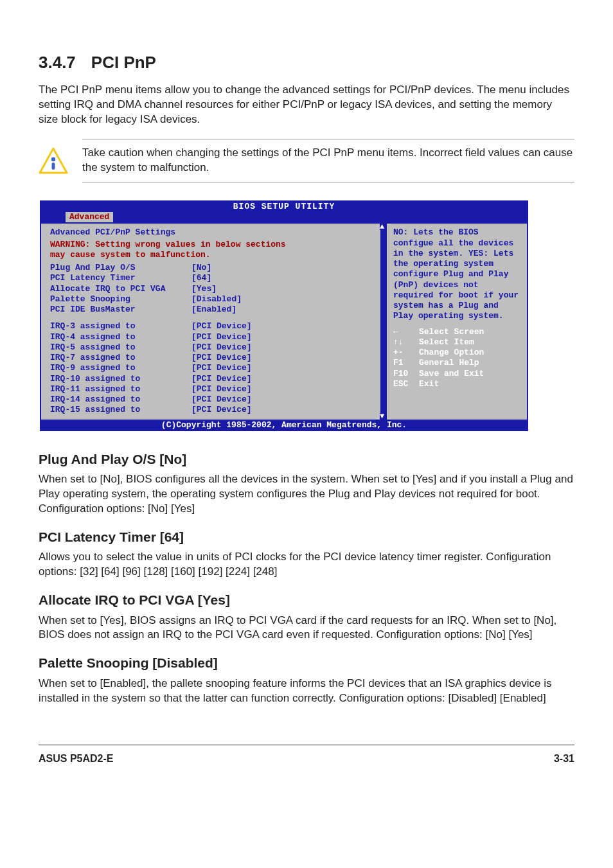  Describe the element at coordinates (212, 299) in the screenshot. I see `setting-row: Palette Snooping[Disabled]` at that location.